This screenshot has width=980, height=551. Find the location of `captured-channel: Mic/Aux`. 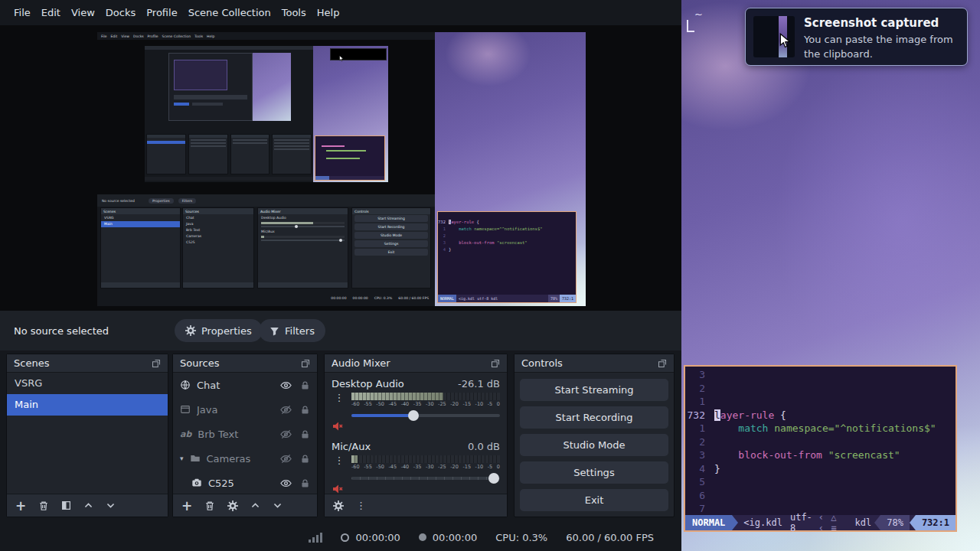

captured-channel: Mic/Aux is located at coordinates (303, 232).